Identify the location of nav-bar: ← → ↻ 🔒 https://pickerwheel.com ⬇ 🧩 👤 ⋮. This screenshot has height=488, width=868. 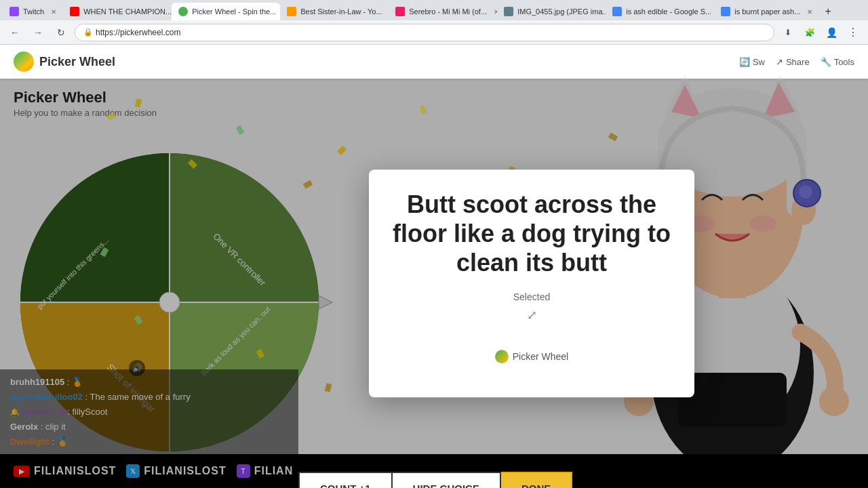
(434, 33).